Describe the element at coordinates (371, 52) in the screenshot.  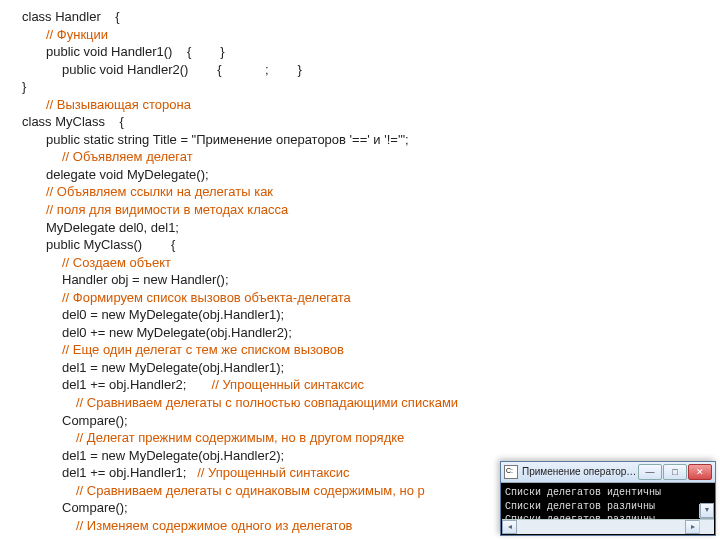
I see `code-line: public void Handler1() { }` at that location.